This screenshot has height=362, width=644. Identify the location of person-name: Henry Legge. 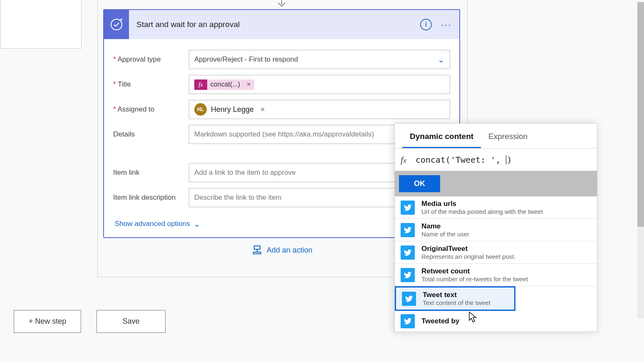
(232, 110).